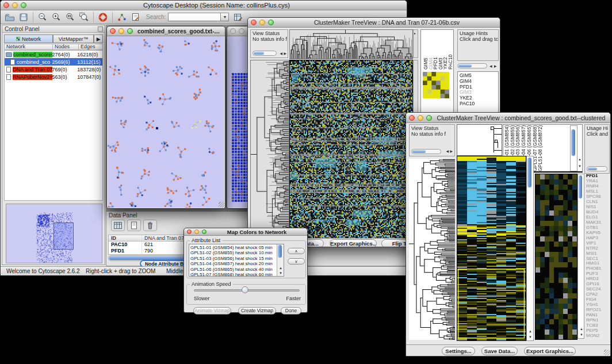 Image resolution: width=612 pixels, height=364 pixels. I want to click on save-icon, so click(24, 17).